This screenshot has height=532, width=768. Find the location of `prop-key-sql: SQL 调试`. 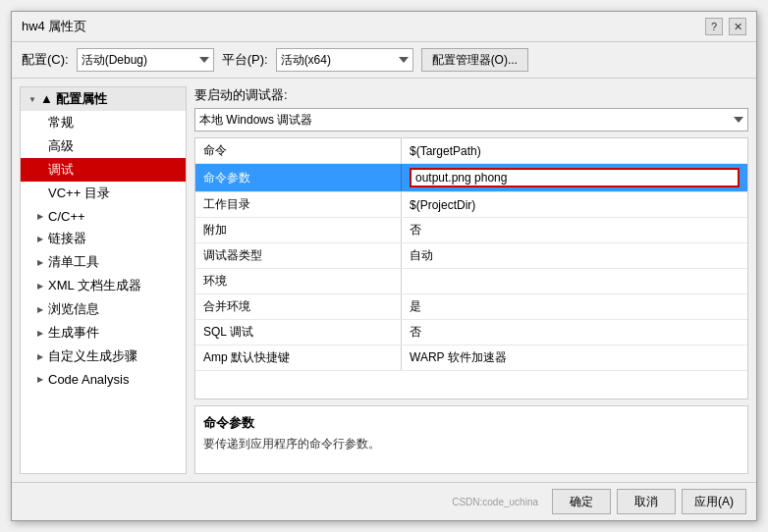

prop-key-sql: SQL 调试 is located at coordinates (299, 332).